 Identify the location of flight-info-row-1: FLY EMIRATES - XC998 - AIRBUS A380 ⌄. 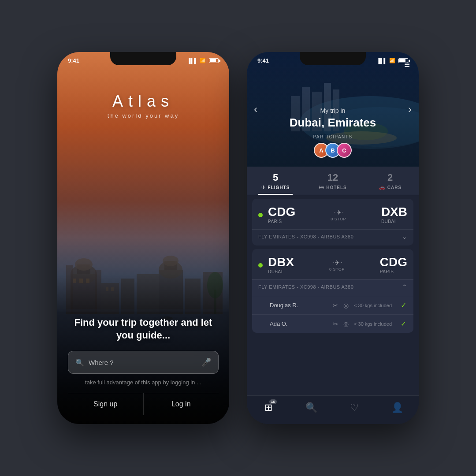
(333, 237).